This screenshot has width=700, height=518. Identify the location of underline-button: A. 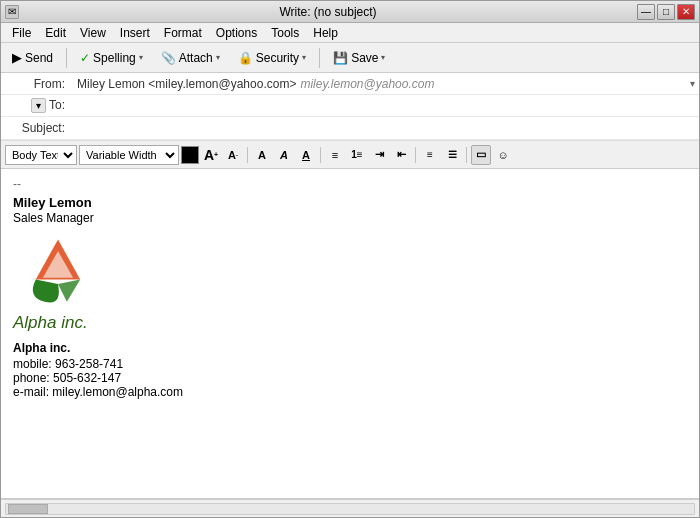
(306, 155).